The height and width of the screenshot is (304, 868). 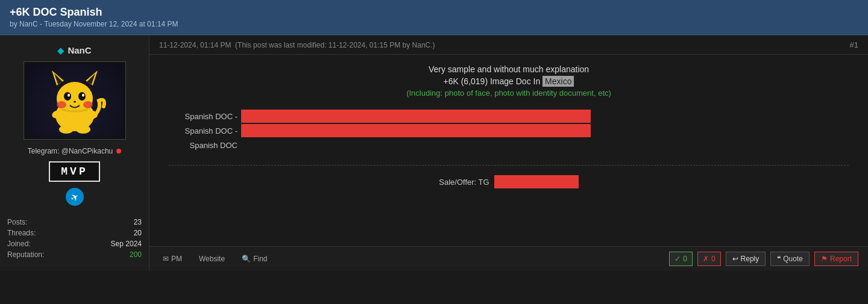 I want to click on section-divider, so click(x=509, y=165).